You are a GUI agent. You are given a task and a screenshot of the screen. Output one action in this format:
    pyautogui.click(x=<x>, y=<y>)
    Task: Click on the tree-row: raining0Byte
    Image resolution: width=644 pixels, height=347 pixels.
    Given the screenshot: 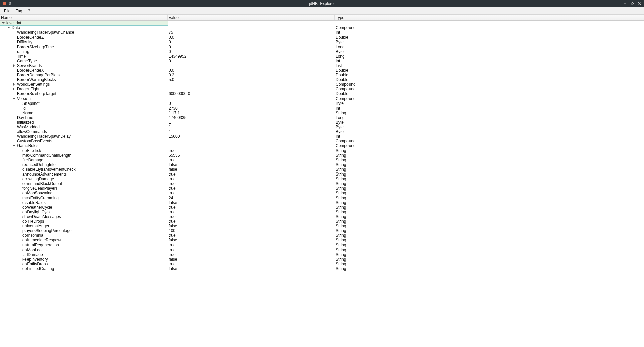 What is the action you would take?
    pyautogui.click(x=322, y=52)
    